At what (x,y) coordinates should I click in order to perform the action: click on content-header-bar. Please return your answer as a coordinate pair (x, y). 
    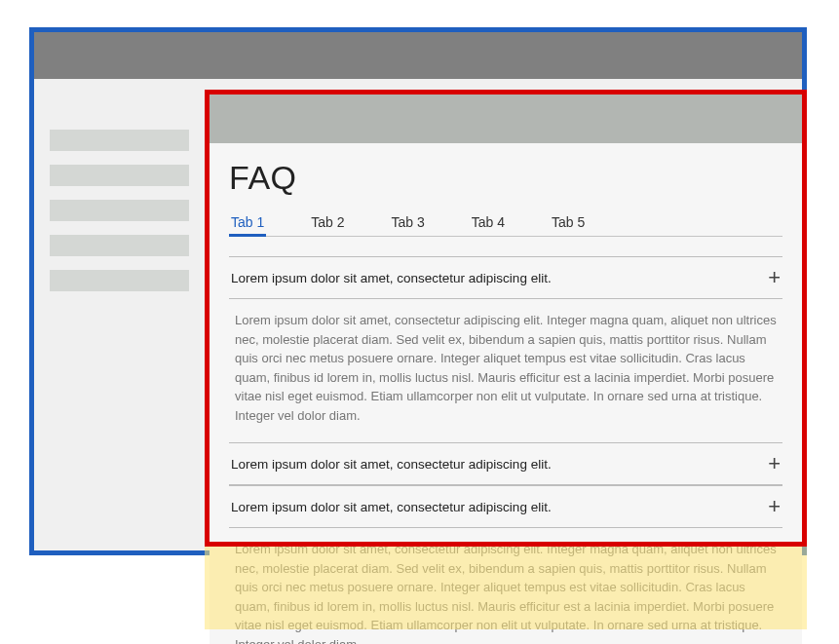
    Looking at the image, I should click on (506, 119).